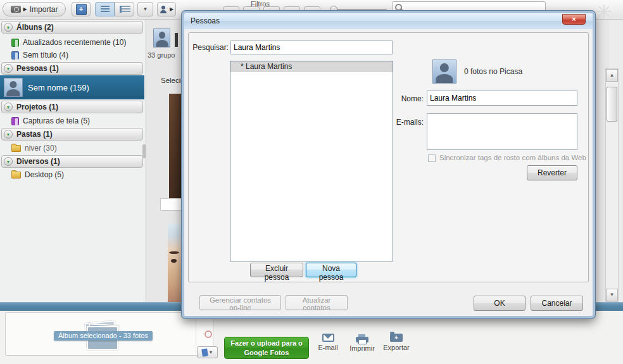 The width and height of the screenshot is (623, 364). What do you see at coordinates (208, 352) in the screenshot?
I see `add-to-album-button: ▼` at bounding box center [208, 352].